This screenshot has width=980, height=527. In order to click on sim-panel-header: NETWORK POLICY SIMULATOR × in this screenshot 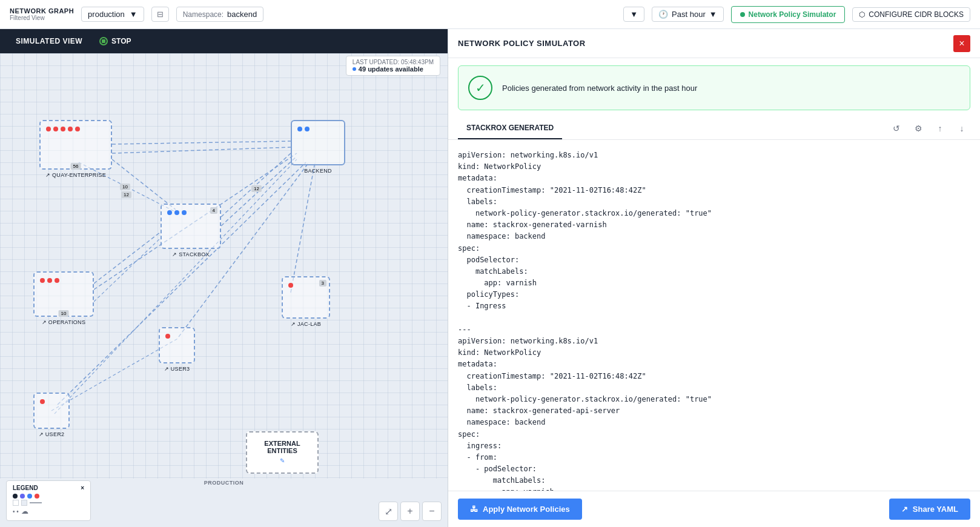, I will do `click(714, 44)`.